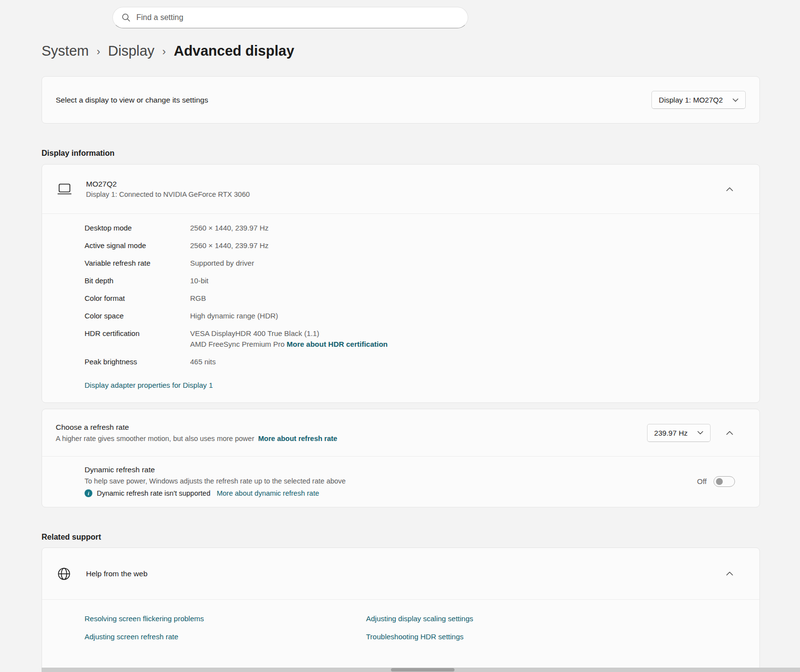 The height and width of the screenshot is (672, 800). I want to click on globe-icon, so click(64, 574).